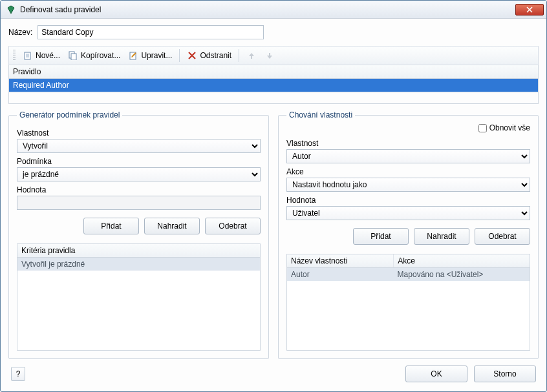 This screenshot has height=392, width=547. I want to click on toolbar-grip, so click(14, 56).